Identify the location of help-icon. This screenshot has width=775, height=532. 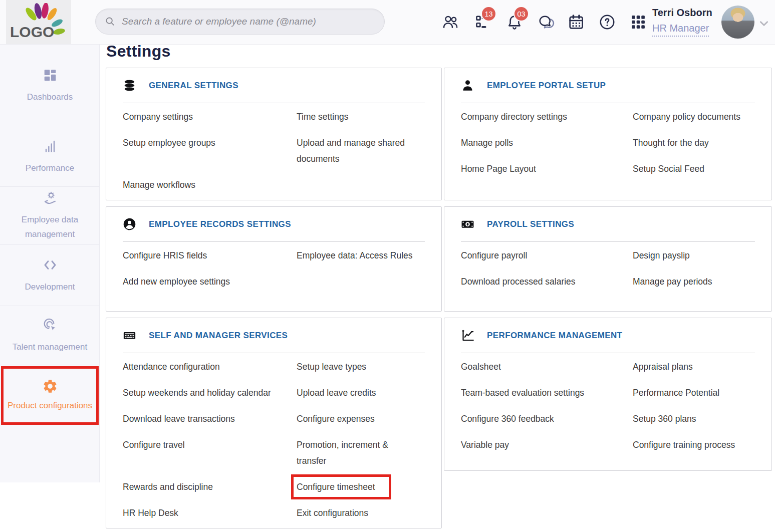
(607, 22).